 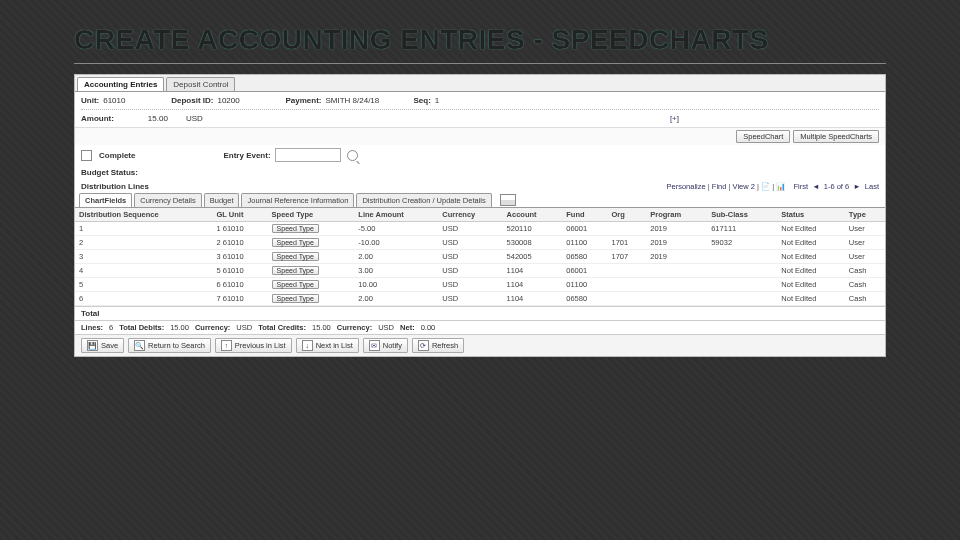 What do you see at coordinates (240, 215) in the screenshot?
I see `col-header: GL Unit` at bounding box center [240, 215].